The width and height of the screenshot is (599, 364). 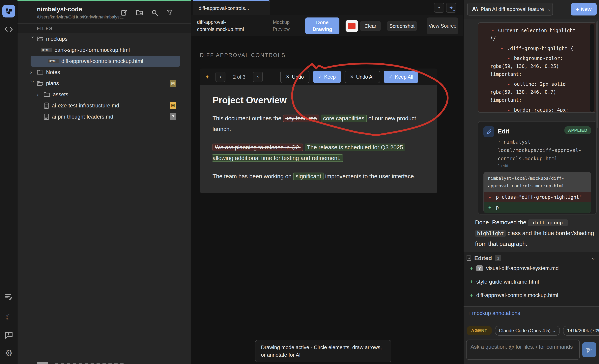 I want to click on clipped-bottom-row, so click(x=87, y=363).